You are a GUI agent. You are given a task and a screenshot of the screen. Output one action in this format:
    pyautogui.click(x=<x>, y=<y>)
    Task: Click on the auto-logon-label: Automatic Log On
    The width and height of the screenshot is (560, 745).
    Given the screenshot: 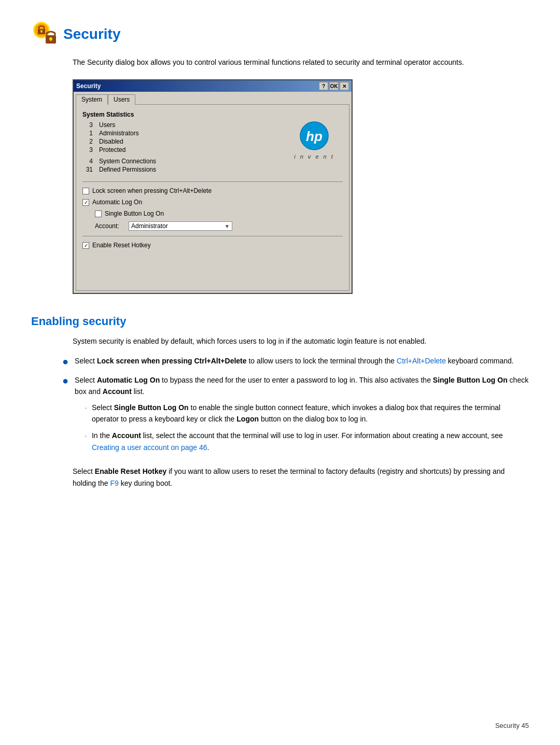 What is the action you would take?
    pyautogui.click(x=117, y=202)
    